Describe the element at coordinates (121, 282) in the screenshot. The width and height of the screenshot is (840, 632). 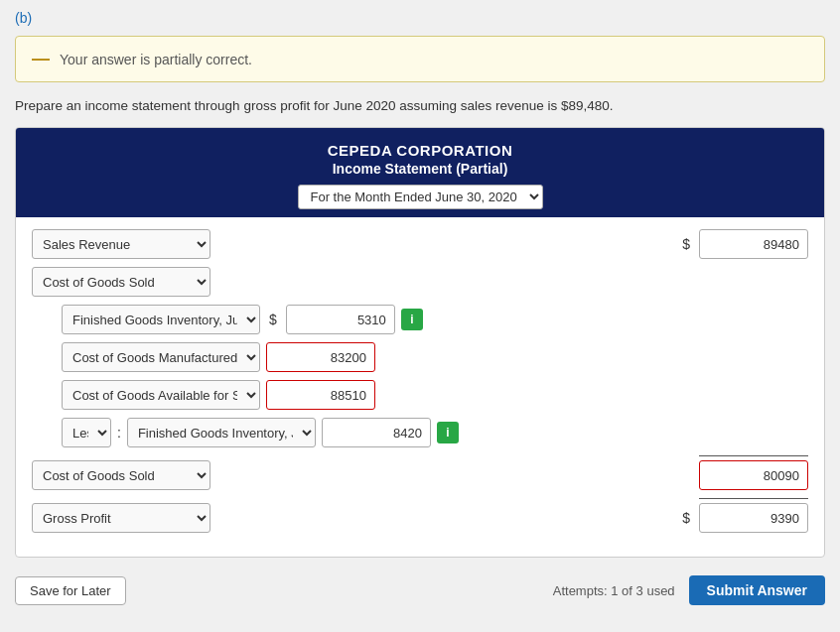
I see `cogs-header-select: Cost of Goods Sold` at that location.